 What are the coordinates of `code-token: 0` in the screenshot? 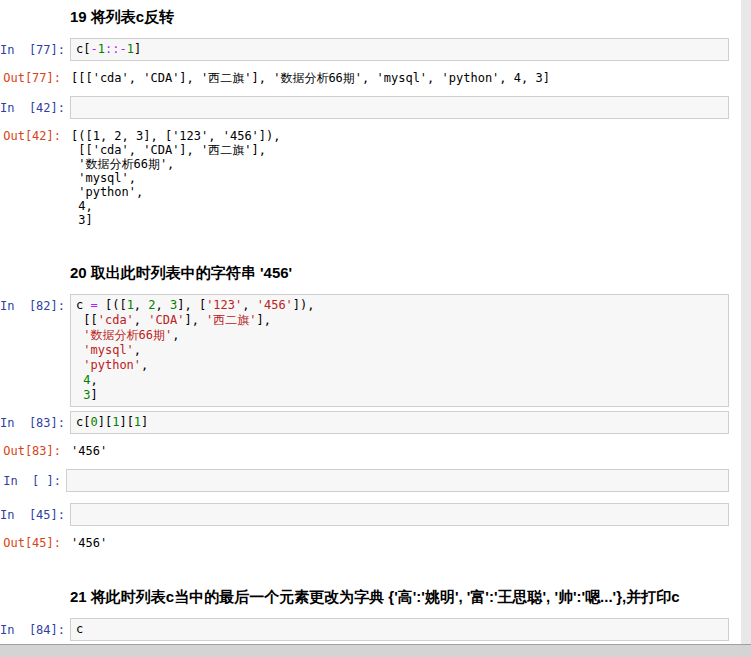 It's located at (94, 422).